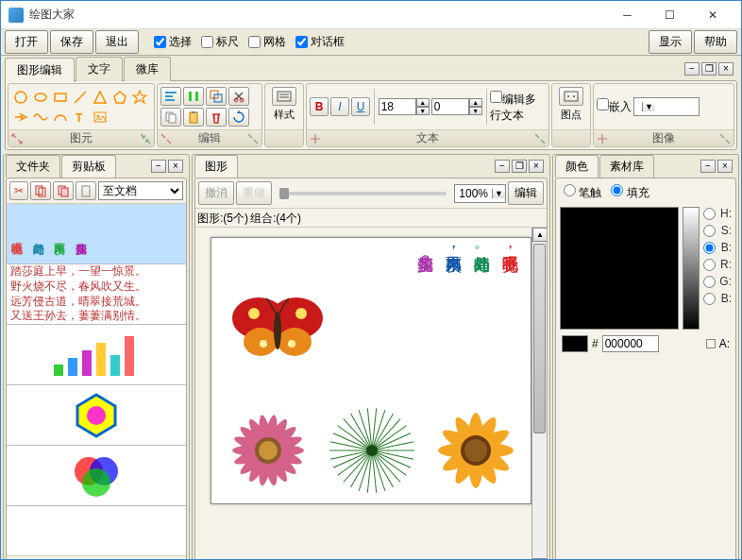 The height and width of the screenshot is (560, 742). What do you see at coordinates (582, 193) in the screenshot?
I see `stroke-radio: 笔触` at bounding box center [582, 193].